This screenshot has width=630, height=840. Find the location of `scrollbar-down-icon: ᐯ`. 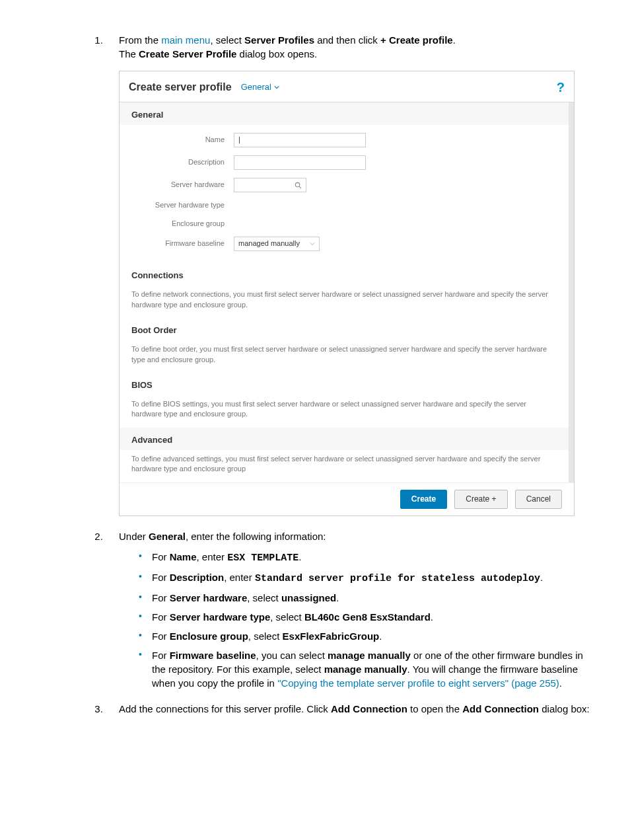

scrollbar-down-icon: ᐯ is located at coordinates (571, 478).